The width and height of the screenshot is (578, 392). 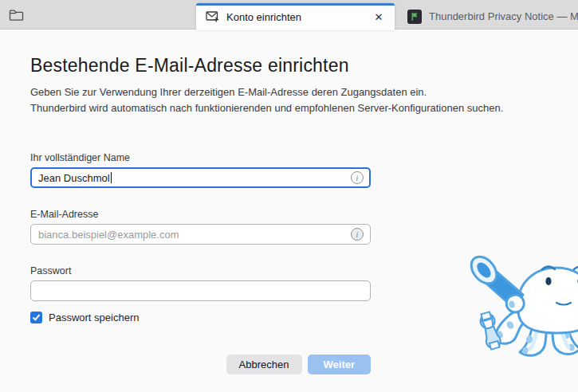 I want to click on tab-privacy-notice: Thunderbird Privacy Notice — Mozil, so click(x=488, y=16).